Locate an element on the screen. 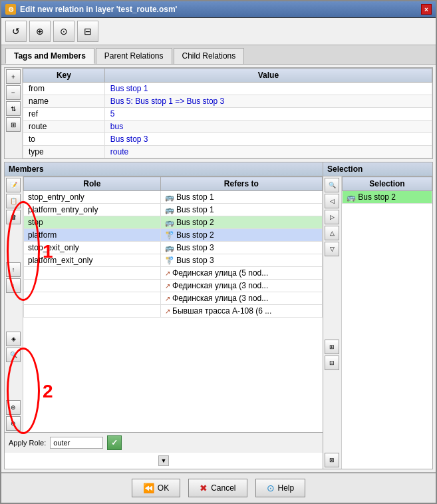 Image resolution: width=437 pixels, height=504 pixels. expand-arrow: ▼ is located at coordinates (164, 461).